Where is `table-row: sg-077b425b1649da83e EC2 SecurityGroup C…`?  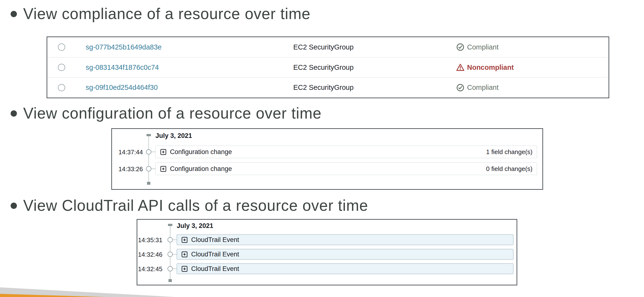 table-row: sg-077b425b1649da83e EC2 SecurityGroup C… is located at coordinates (328, 47).